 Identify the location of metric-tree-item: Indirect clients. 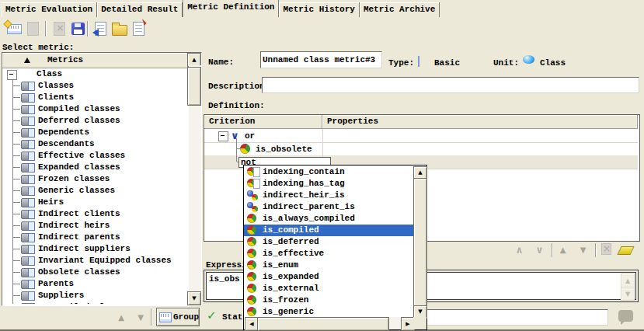
(95, 214).